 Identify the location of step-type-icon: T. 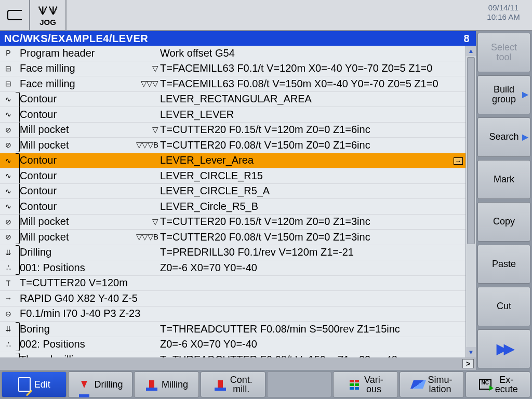
(8, 283).